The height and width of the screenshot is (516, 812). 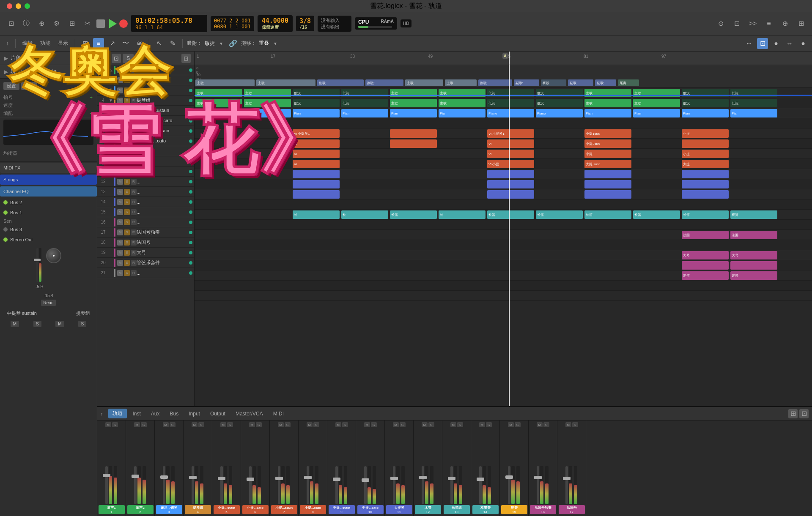 I want to click on stereo-out-slot: Stereo Out, so click(x=48, y=240).